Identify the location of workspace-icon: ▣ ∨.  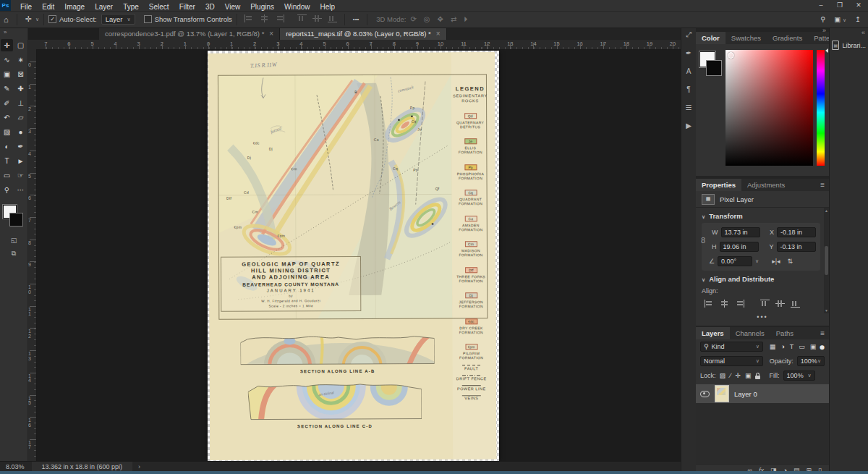
(841, 19).